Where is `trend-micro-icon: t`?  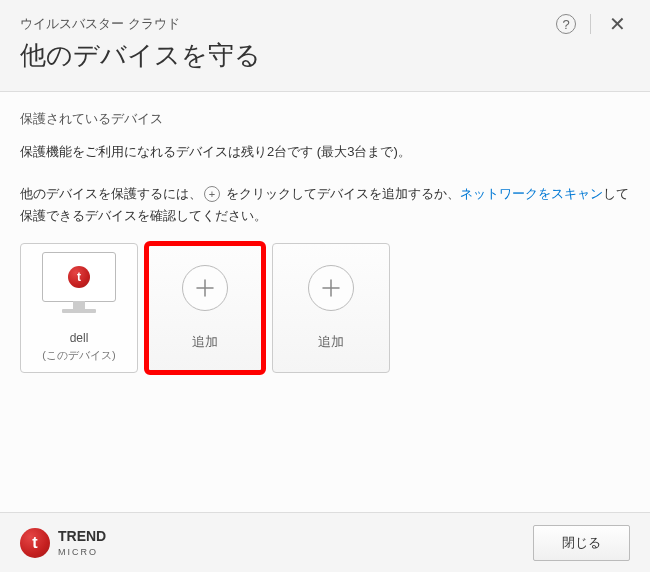 trend-micro-icon: t is located at coordinates (79, 277).